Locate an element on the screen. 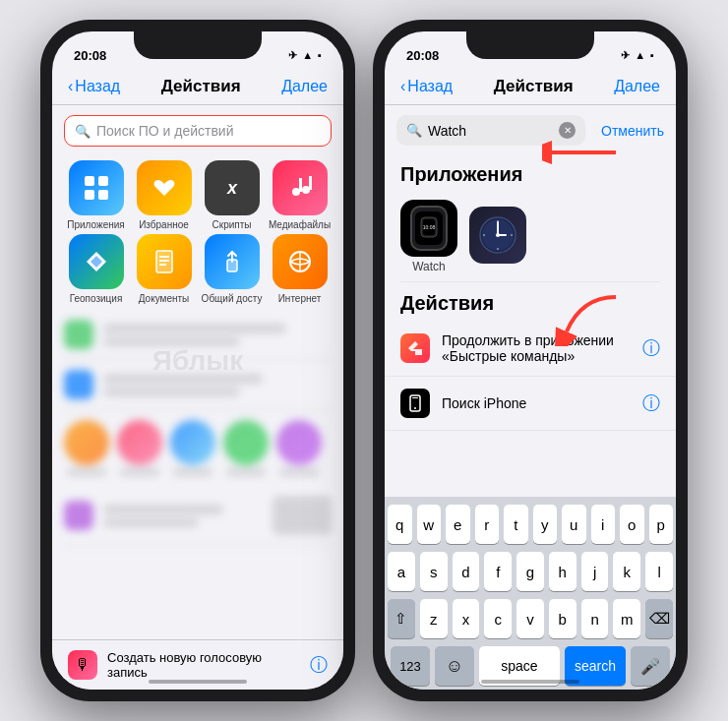 This screenshot has height=721, width=728. clock-app is located at coordinates (498, 236).